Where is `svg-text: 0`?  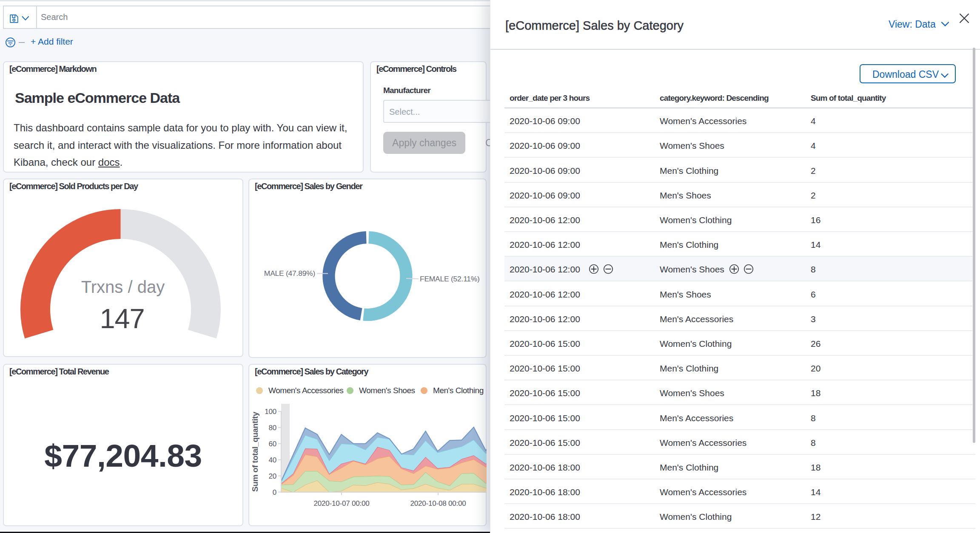
svg-text: 0 is located at coordinates (275, 492).